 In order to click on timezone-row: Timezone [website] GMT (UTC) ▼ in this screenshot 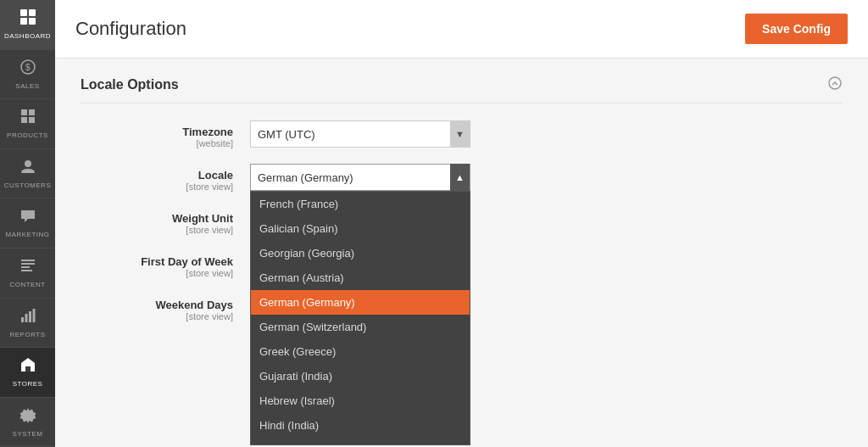, I will do `click(461, 134)`.